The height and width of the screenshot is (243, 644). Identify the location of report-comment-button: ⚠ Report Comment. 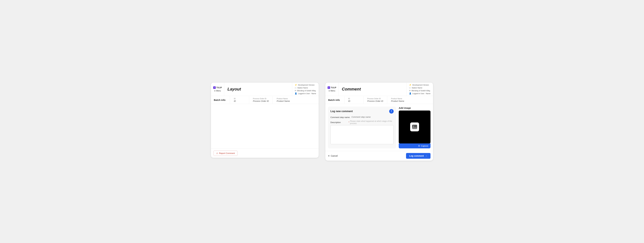
(226, 153).